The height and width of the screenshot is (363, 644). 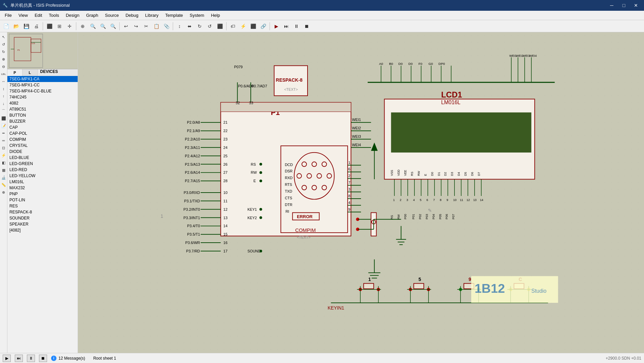 What do you see at coordinates (197, 15) in the screenshot?
I see `menu-system: System` at bounding box center [197, 15].